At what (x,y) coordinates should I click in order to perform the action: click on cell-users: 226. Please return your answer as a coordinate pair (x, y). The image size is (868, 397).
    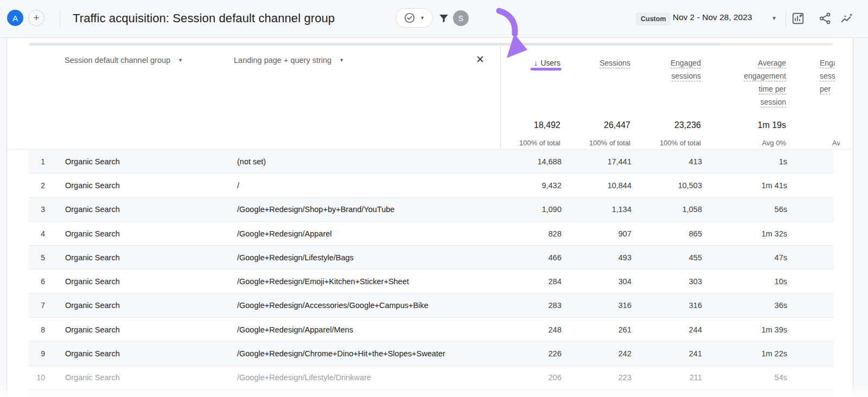
    Looking at the image, I should click on (555, 354).